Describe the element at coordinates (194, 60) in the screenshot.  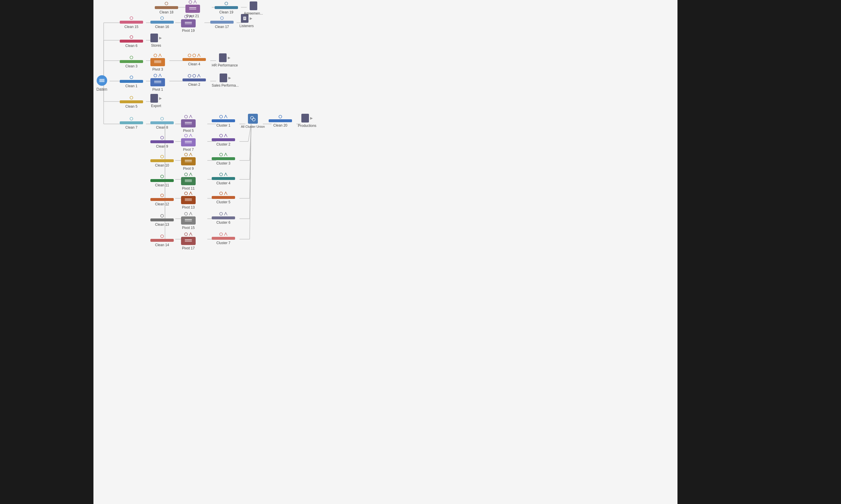
I see `clean4-node: Clean 4` at that location.